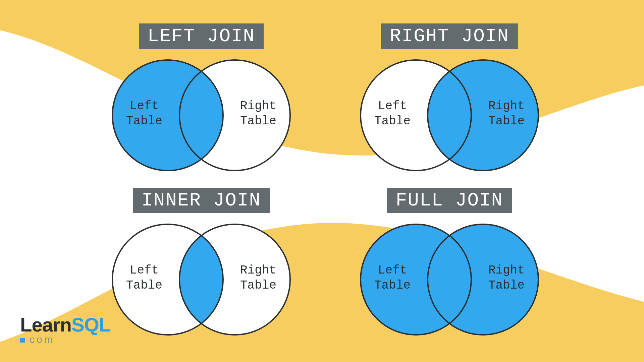 Image resolution: width=644 pixels, height=362 pixels. What do you see at coordinates (201, 200) in the screenshot?
I see `inner-join-title: INNER JOIN` at bounding box center [201, 200].